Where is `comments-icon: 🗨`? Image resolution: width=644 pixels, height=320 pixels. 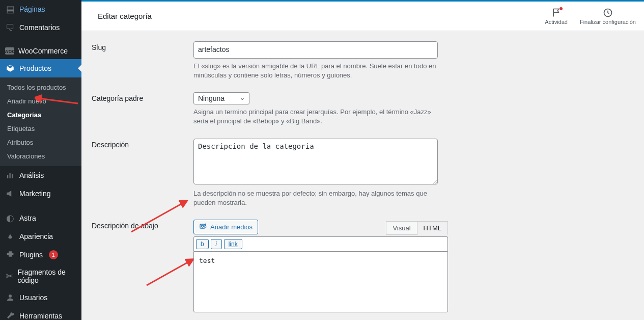
comments-icon: 🗨 is located at coordinates (10, 28).